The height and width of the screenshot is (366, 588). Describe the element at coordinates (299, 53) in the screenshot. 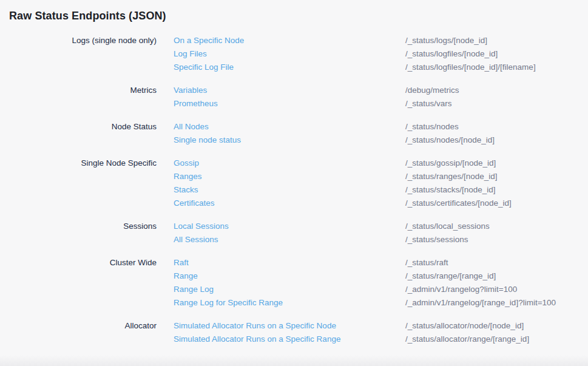

I see `endpoint-row: Log Files/_status/logfiles/[node_id]` at that location.